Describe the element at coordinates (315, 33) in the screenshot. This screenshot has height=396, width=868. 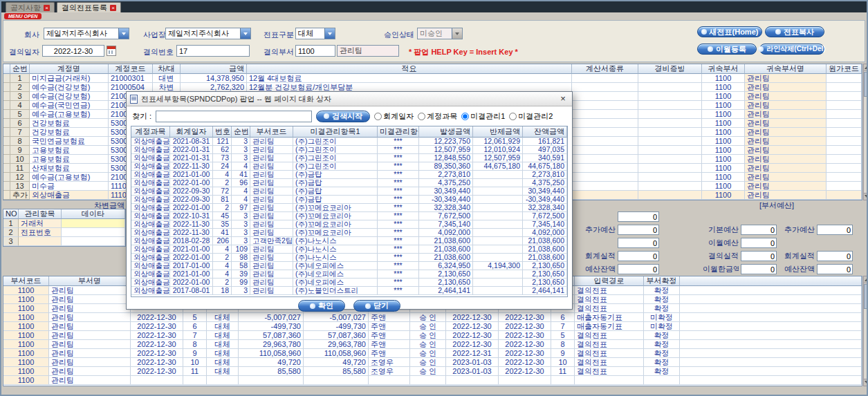
I see `slip-type-select: 대체` at that location.